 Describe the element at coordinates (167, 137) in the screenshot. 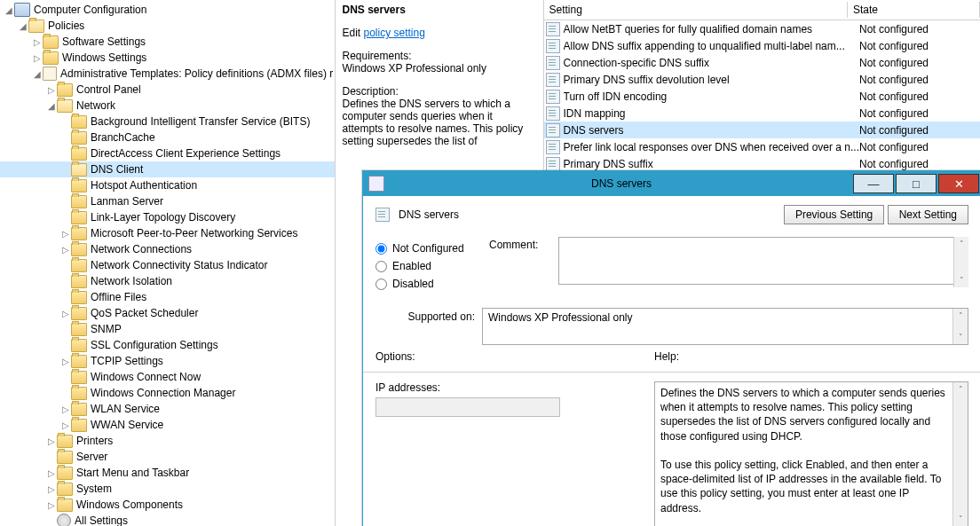

I see `tree-item-network-child: BranchCache` at that location.